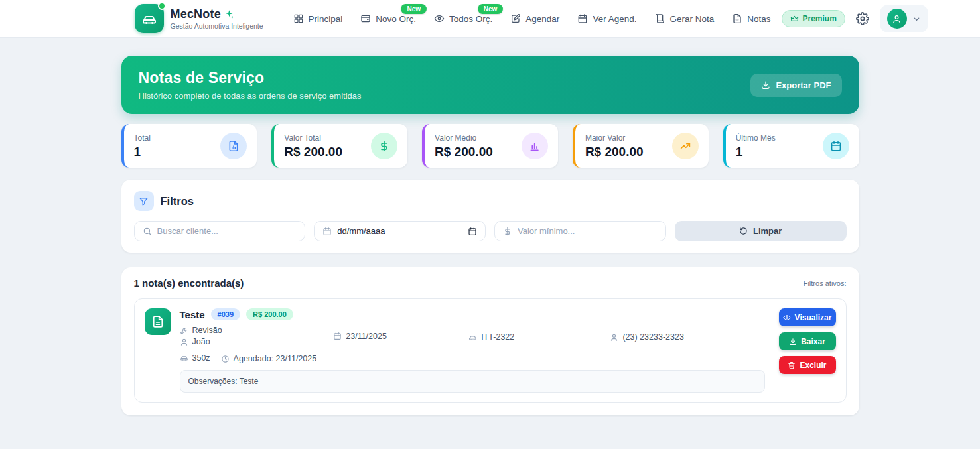  Describe the element at coordinates (147, 231) in the screenshot. I see `search-icon` at that location.